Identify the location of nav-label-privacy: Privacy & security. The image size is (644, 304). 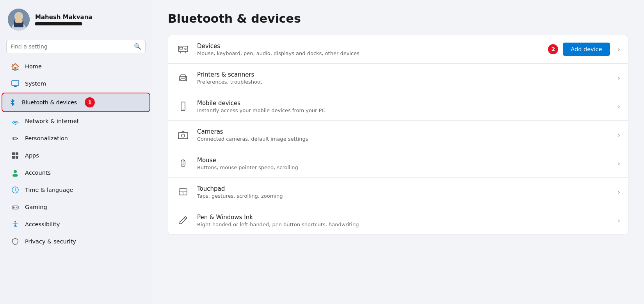
(51, 241).